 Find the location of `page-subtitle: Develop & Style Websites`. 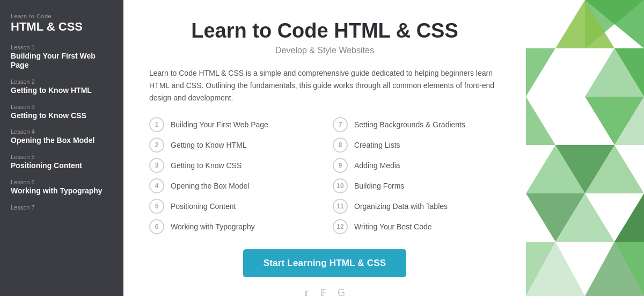

page-subtitle: Develop & Style Websites is located at coordinates (325, 50).